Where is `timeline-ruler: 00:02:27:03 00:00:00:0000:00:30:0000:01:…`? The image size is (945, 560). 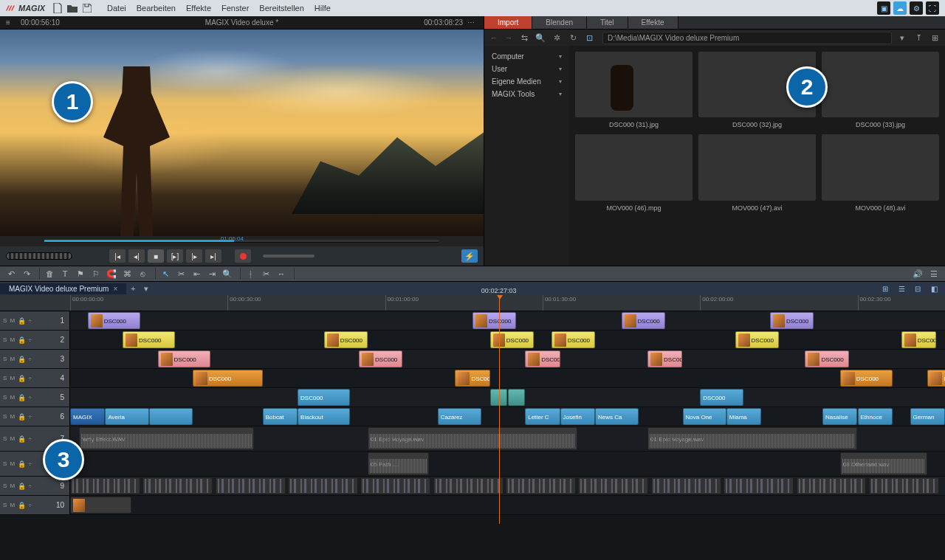 timeline-ruler: 00:02:27:03 00:00:00:0000:00:30:0000:01:… is located at coordinates (472, 303).